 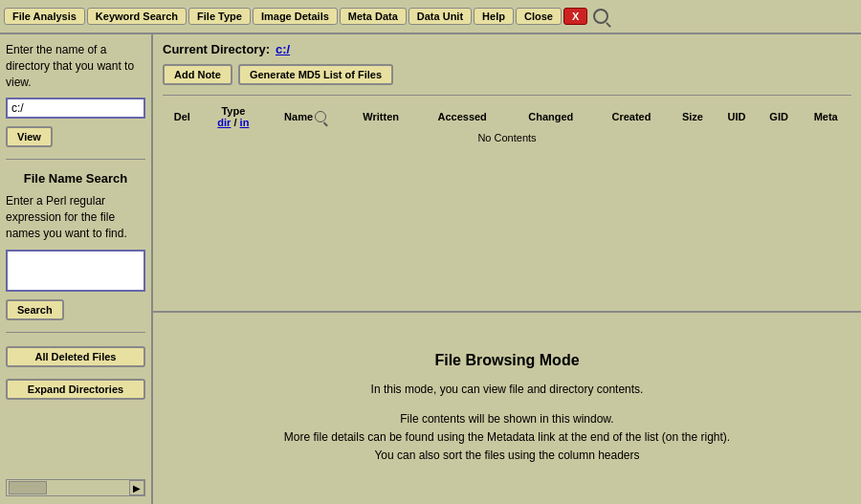 What do you see at coordinates (507, 138) in the screenshot?
I see `no-contents-cell: No Contents` at bounding box center [507, 138].